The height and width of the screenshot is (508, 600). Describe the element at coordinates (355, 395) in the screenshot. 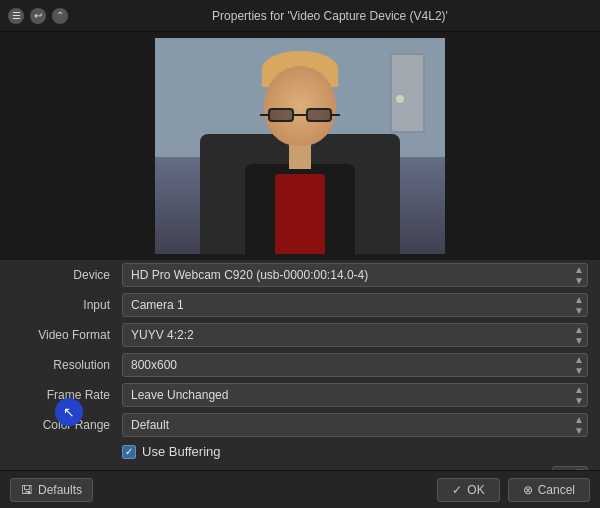

I see `frame-rate-dropdown-wrapper: Leave Unchanged ▲▼` at that location.